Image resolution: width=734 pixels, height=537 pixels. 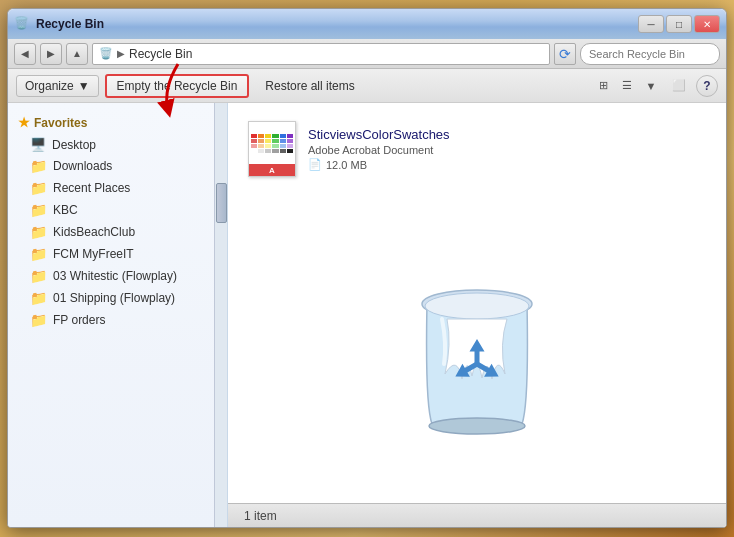 What do you see at coordinates (651, 24) in the screenshot?
I see `minimize-button: ─` at bounding box center [651, 24].